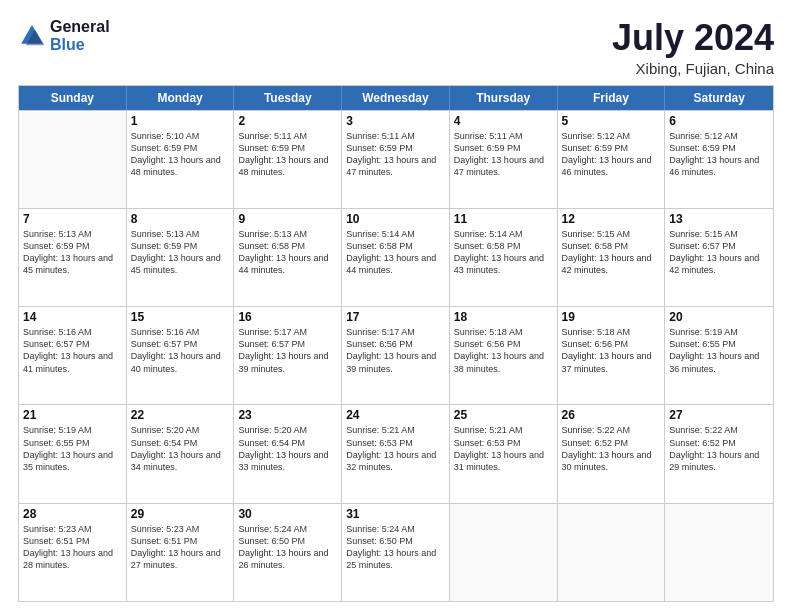 This screenshot has height=612, width=792. What do you see at coordinates (181, 552) in the screenshot?
I see `cal-cell-5-2: 29Sunrise: 5:23 AM Sunset: 6:51 PM Dayli…` at bounding box center [181, 552].